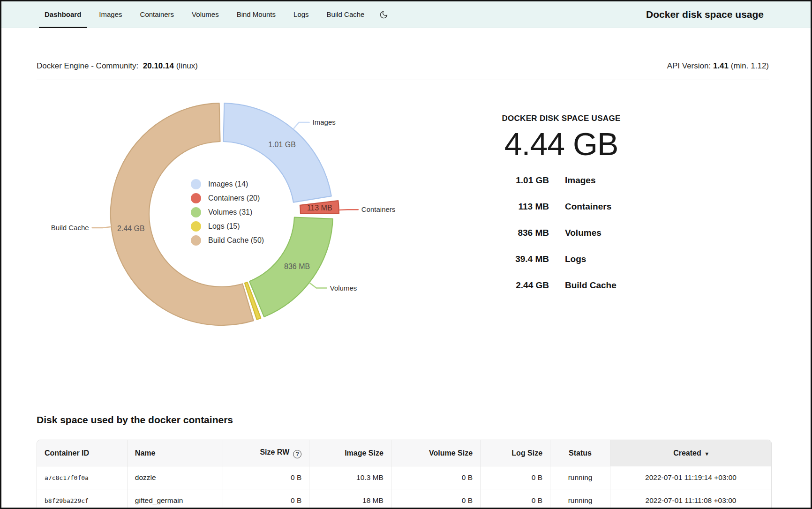 The width and height of the screenshot is (812, 509). What do you see at coordinates (383, 15) in the screenshot?
I see `dark-mode-toggle` at bounding box center [383, 15].